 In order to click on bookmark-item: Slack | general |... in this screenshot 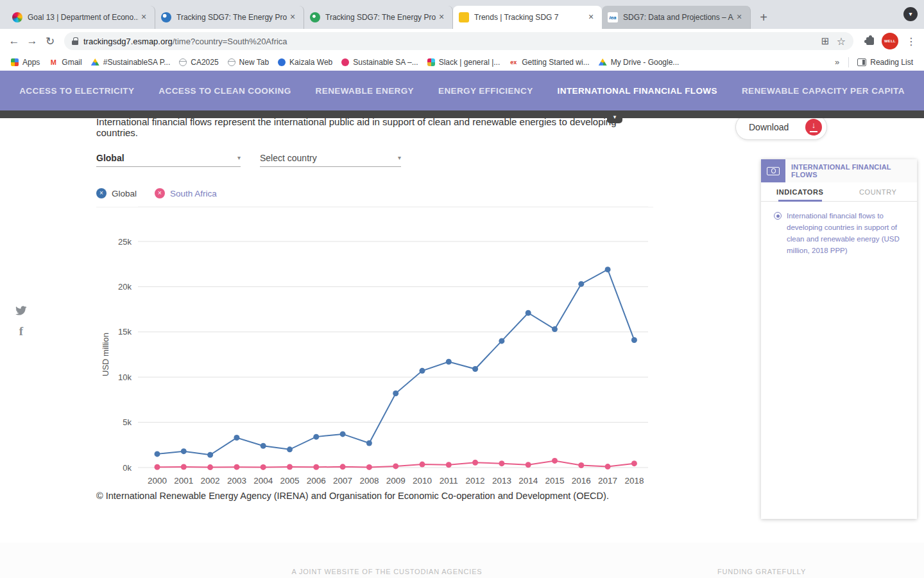, I will do `click(464, 62)`.